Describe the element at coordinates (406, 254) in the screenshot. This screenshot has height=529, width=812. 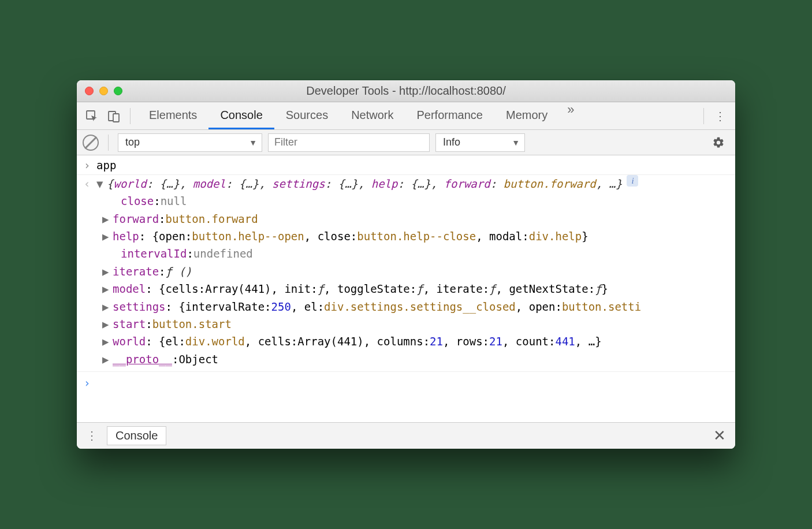
I see `prop-intervalid: intervalId: undefined` at that location.